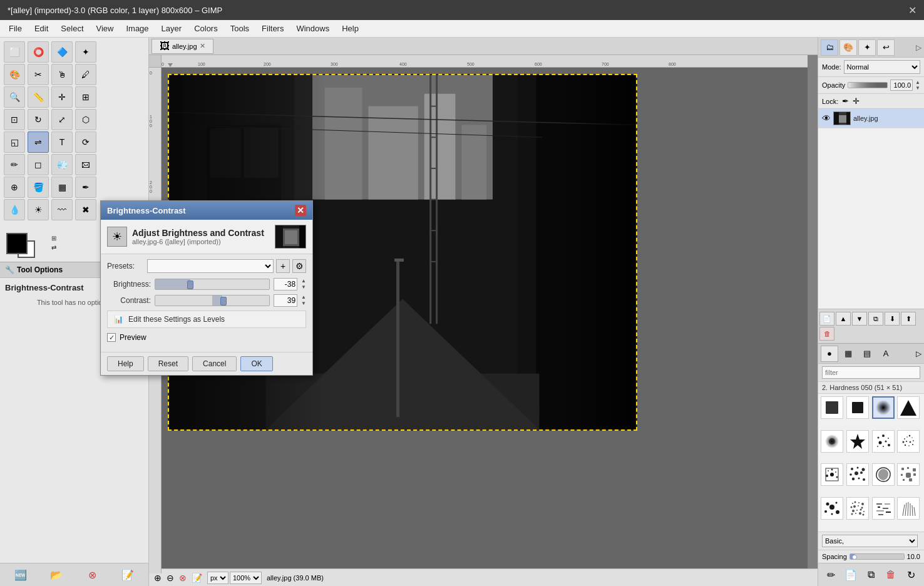 This screenshot has height=586, width=924. I want to click on tool-gradient: ▦, so click(62, 187).